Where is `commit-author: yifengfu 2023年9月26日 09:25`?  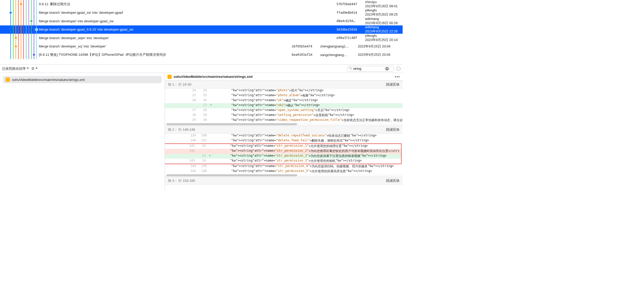 commit-author: yifengfu 2023年9月26日 09:25 is located at coordinates (384, 12).